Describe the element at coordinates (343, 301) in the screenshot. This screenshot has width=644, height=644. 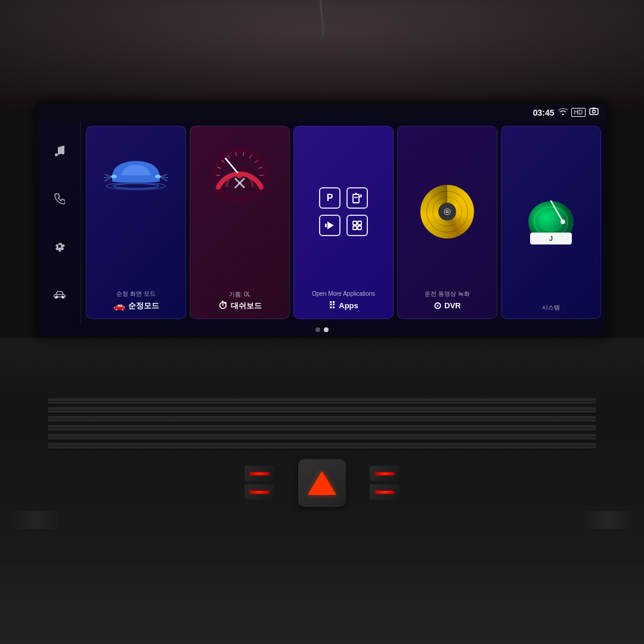
I see `card-label-area-apps: Open More Applications ⠿ Apps` at that location.